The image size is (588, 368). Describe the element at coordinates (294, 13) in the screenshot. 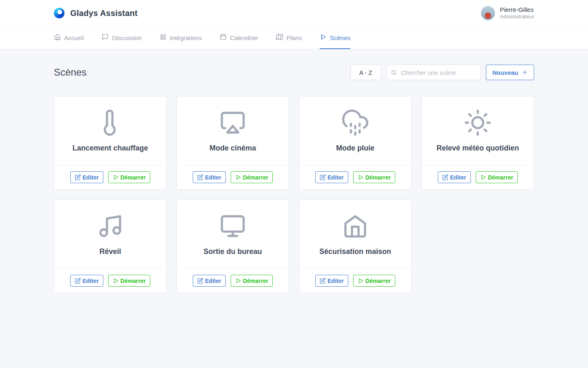

I see `top-bar: Gladys Assistant Pierre-Gilles Administr…` at that location.